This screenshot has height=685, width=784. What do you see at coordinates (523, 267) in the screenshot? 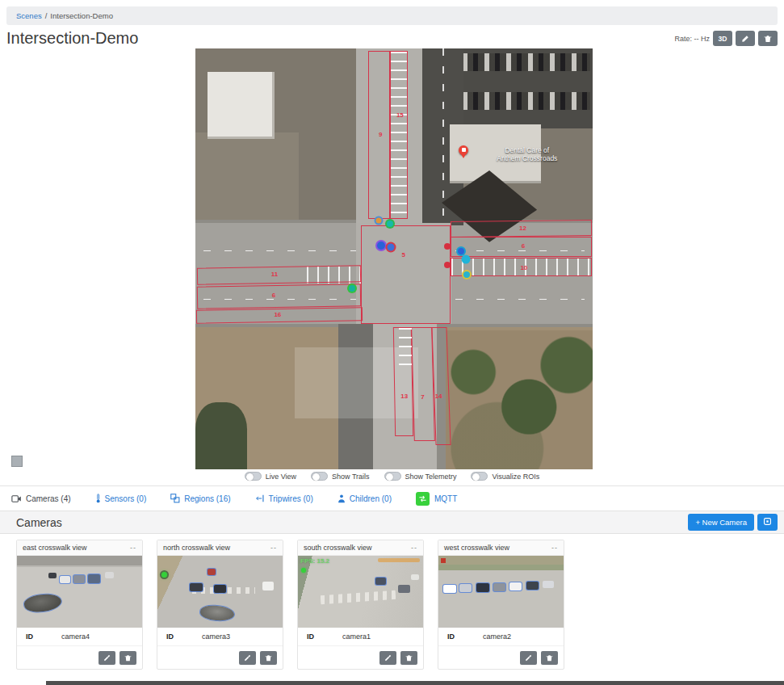
I see `region-label-10: 10` at bounding box center [523, 267].